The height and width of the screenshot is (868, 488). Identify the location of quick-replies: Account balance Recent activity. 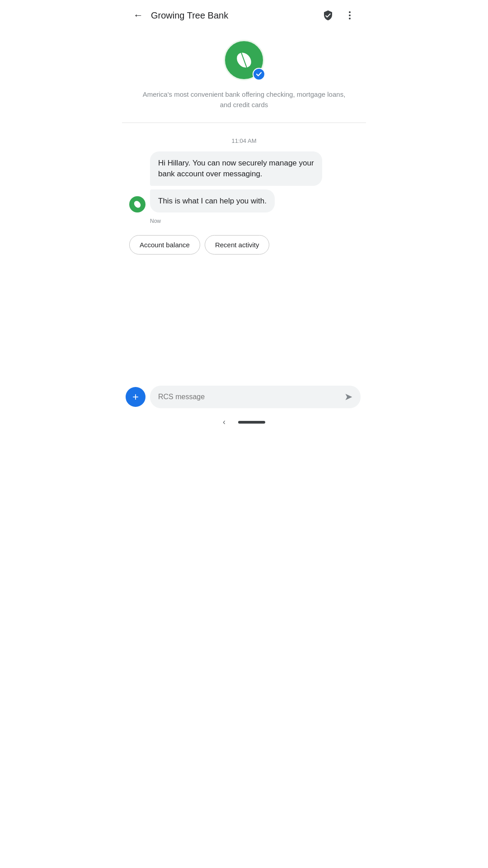
(244, 245).